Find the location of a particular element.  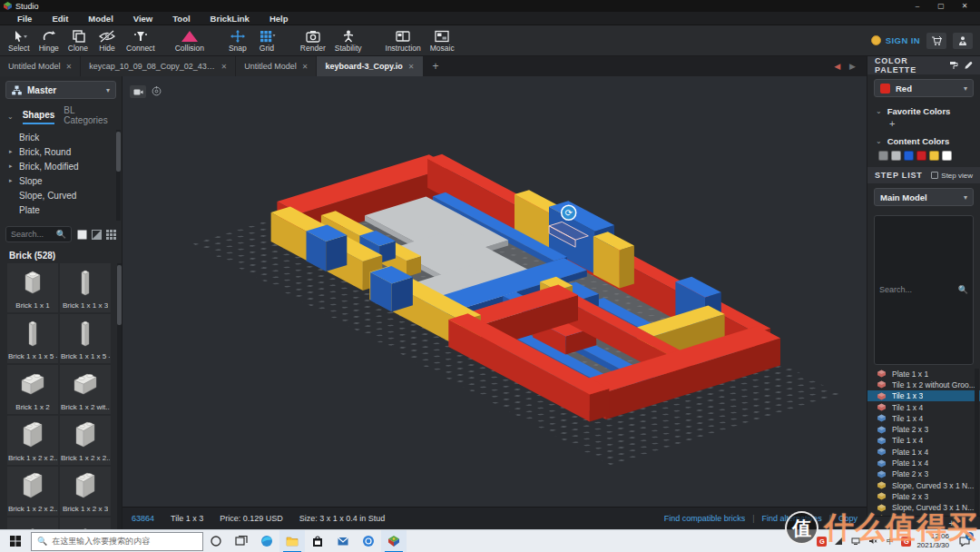

dictionary-app-button is located at coordinates (368, 541).